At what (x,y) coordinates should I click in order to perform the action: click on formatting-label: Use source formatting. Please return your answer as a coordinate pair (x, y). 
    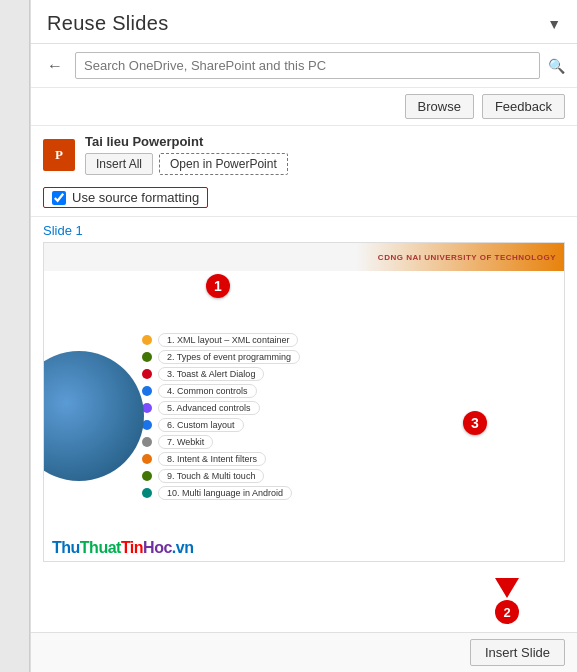
    Looking at the image, I should click on (126, 198).